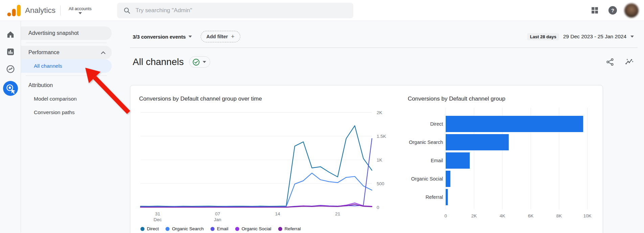 Image resolution: width=644 pixels, height=233 pixels. What do you see at coordinates (257, 229) in the screenshot?
I see `legend-label: Organic Social` at bounding box center [257, 229].